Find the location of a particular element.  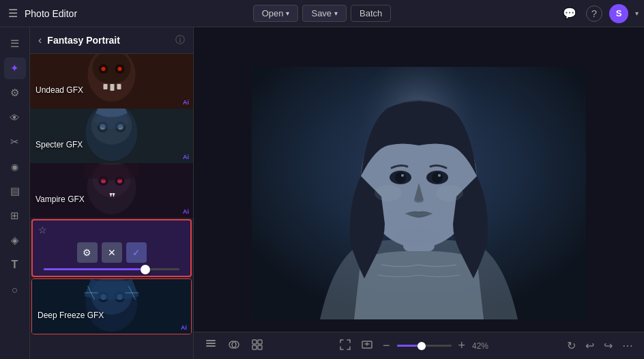

topbar-left: ☰ Photo Editor is located at coordinates (127, 14).